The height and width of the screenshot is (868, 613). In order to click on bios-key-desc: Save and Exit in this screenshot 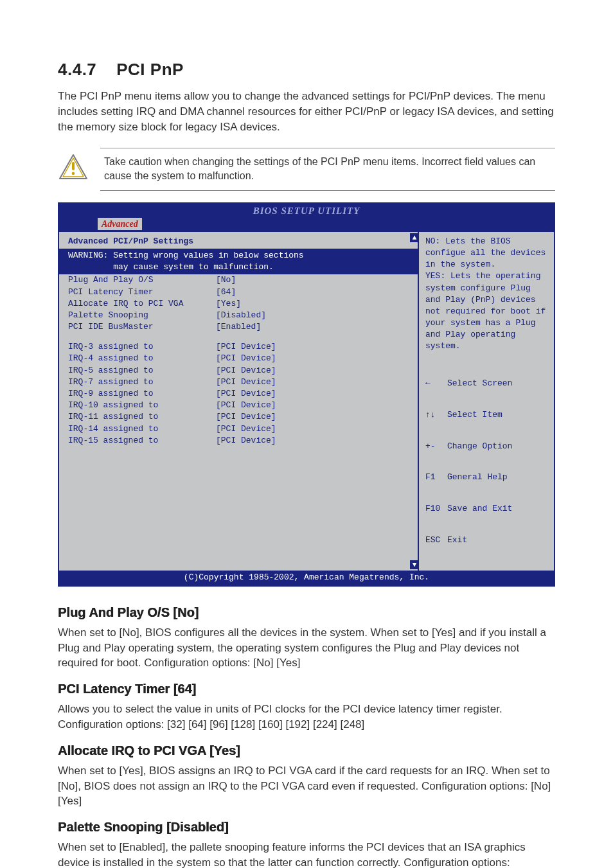, I will do `click(479, 509)`.